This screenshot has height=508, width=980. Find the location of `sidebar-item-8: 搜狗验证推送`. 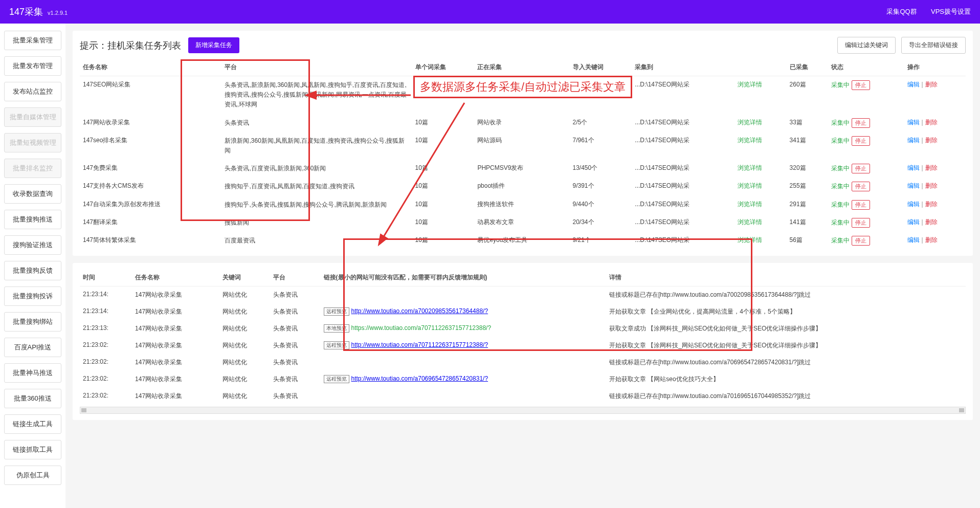

sidebar-item-8: 搜狗验证推送 is located at coordinates (33, 245).